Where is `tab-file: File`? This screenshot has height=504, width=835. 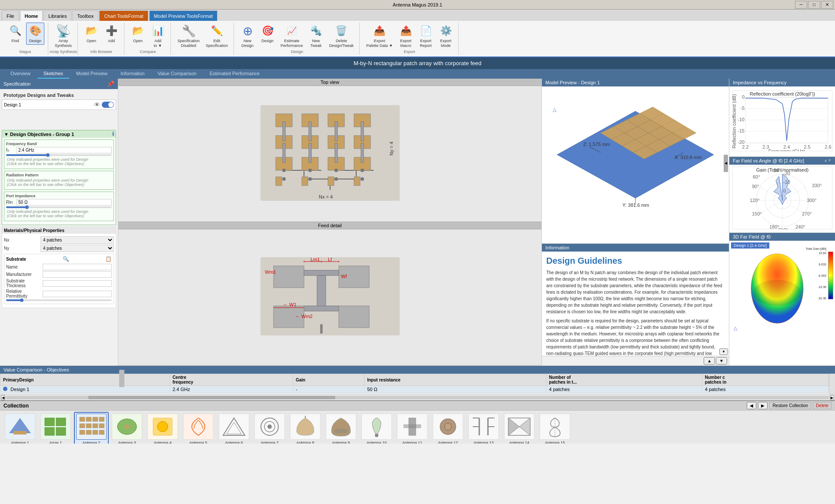 tab-file: File is located at coordinates (10, 16).